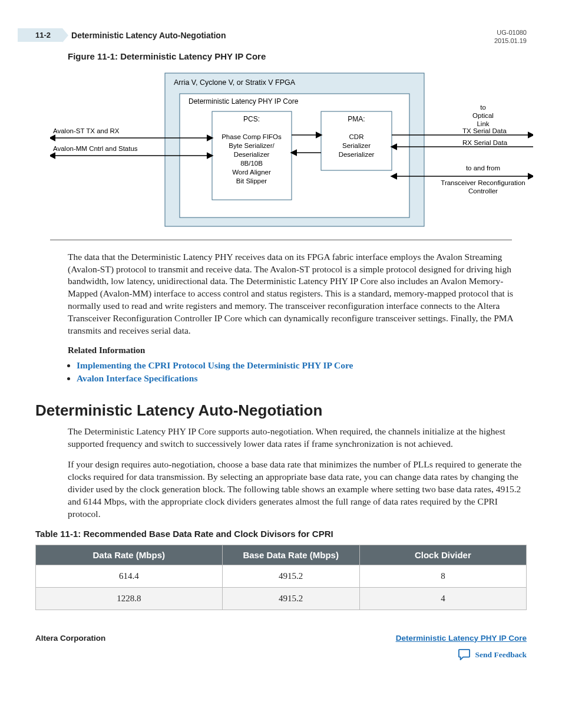 The image size is (562, 728). I want to click on pcs-title: PCS:, so click(252, 119).